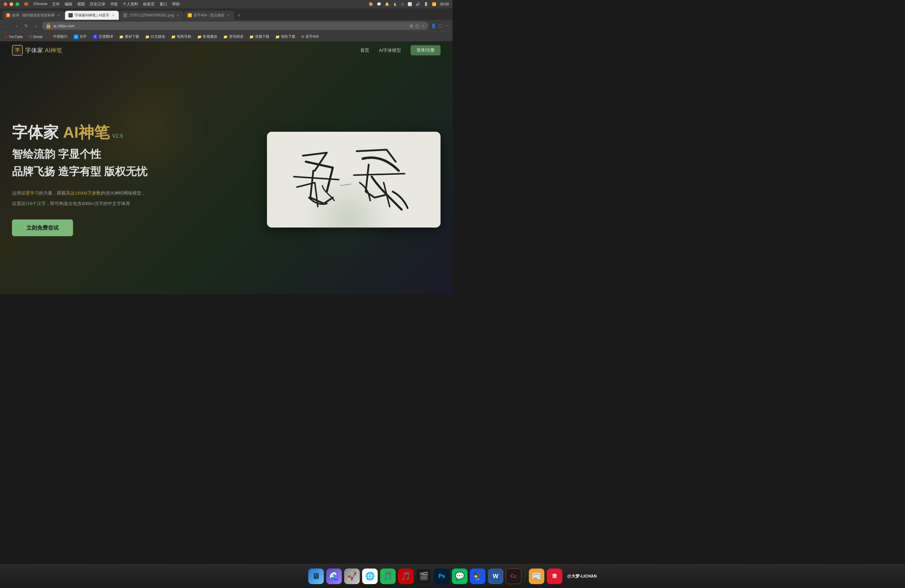  I want to click on back-button: ‹, so click(7, 26).